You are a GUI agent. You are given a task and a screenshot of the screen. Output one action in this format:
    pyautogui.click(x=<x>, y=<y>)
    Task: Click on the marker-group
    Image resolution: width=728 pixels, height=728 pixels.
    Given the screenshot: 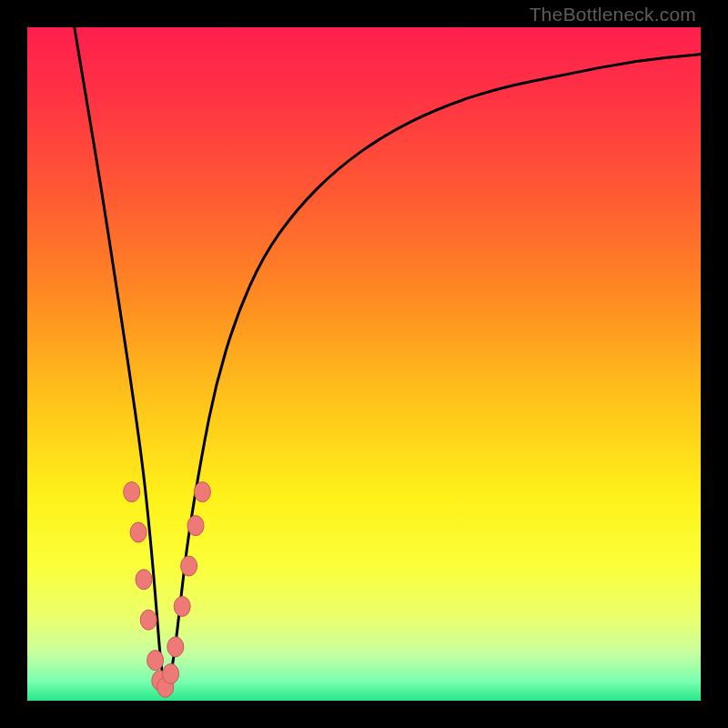 What is the action you would take?
    pyautogui.click(x=167, y=590)
    